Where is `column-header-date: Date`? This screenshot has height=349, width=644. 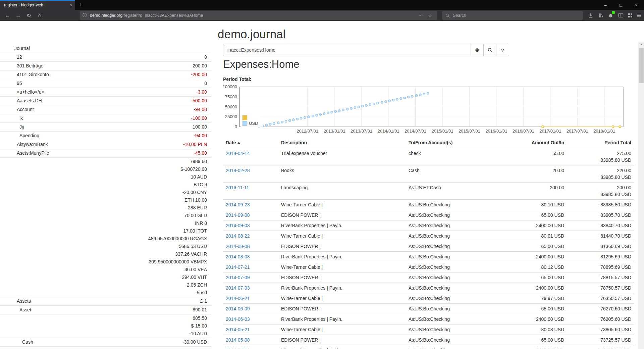 column-header-date: Date is located at coordinates (251, 143).